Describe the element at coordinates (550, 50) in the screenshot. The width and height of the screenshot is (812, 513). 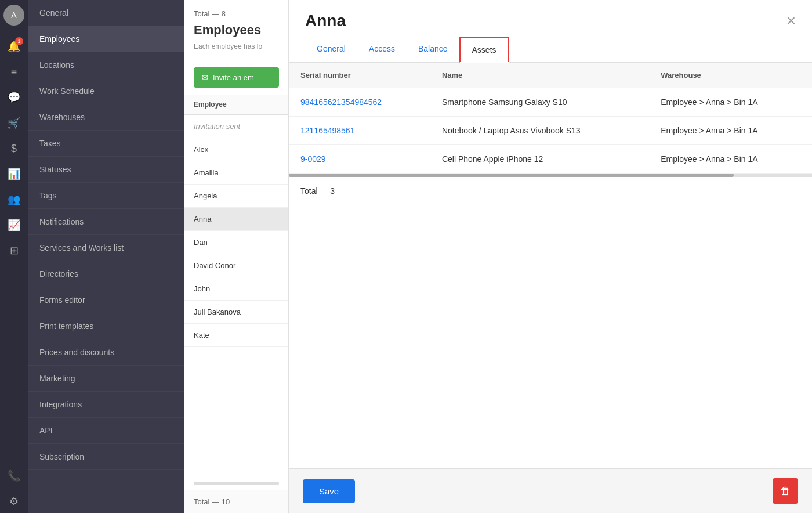
I see `modal-tabs: General Access Balance Assets` at that location.